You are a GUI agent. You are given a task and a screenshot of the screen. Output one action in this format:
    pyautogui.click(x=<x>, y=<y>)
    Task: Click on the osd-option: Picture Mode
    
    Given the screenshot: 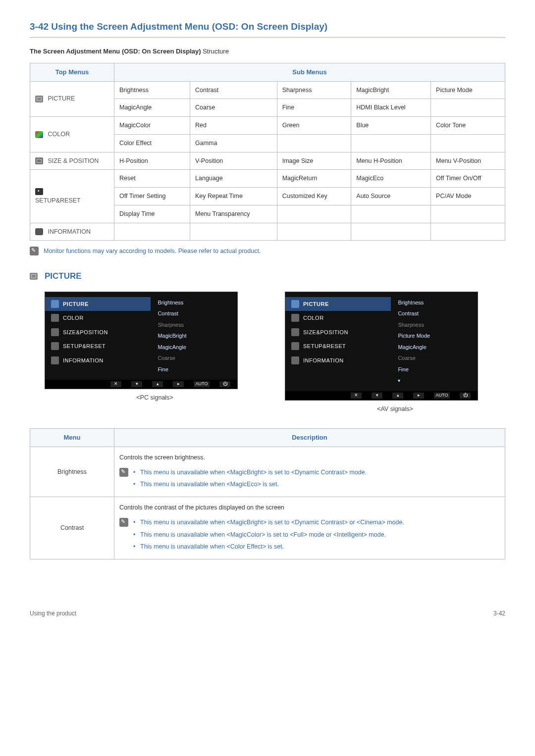 What is the action you would take?
    pyautogui.click(x=434, y=336)
    